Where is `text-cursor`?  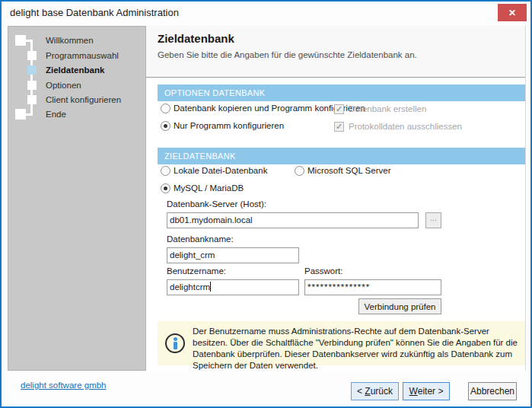 text-cursor is located at coordinates (210, 286).